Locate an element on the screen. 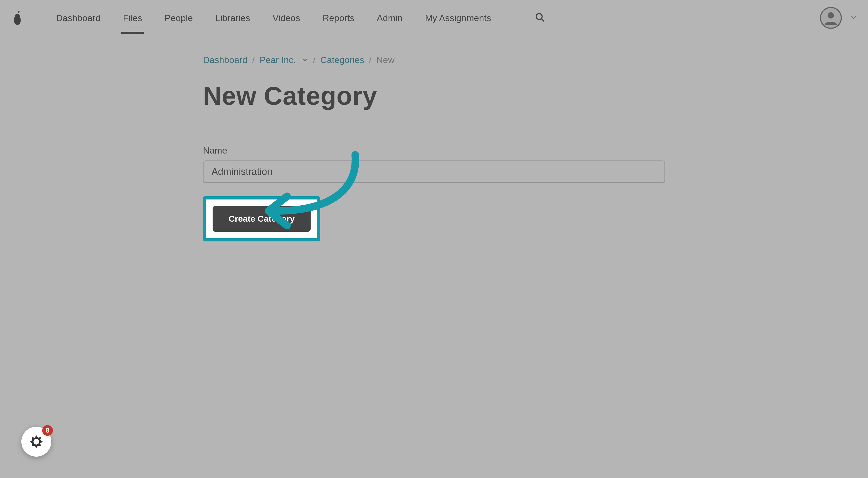 The image size is (868, 478). topbar-right is located at coordinates (838, 18).